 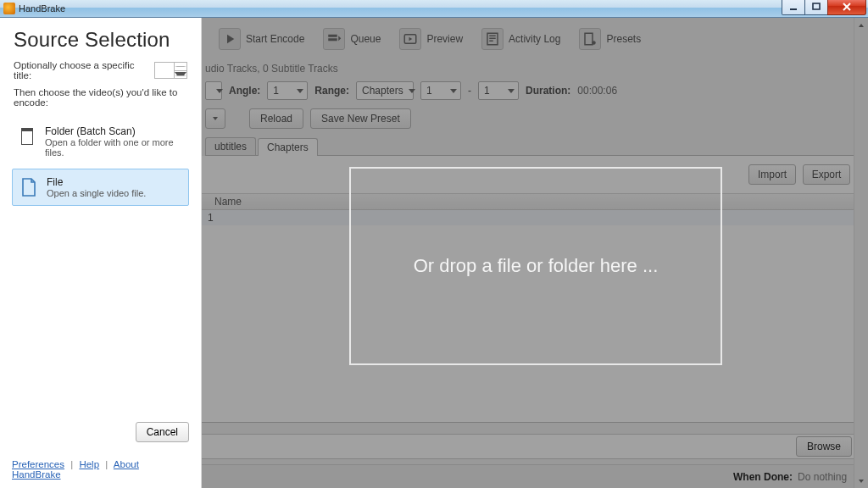 I want to click on presets-button: Presets, so click(x=610, y=39).